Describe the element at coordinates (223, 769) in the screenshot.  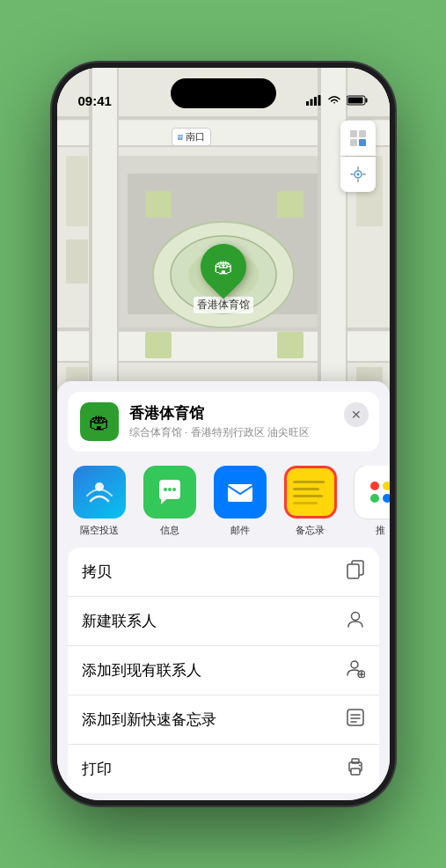
I see `action-print: 打印` at that location.